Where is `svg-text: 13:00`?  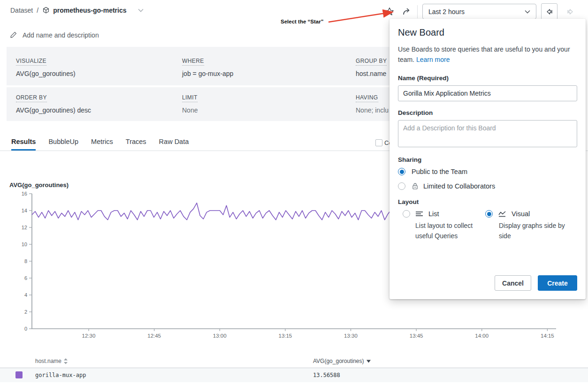 svg-text: 13:00 is located at coordinates (220, 336).